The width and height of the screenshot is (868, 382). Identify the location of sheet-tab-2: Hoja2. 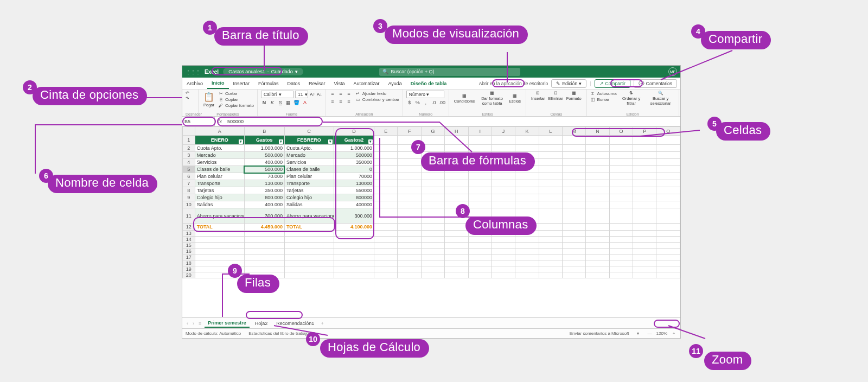
(261, 323).